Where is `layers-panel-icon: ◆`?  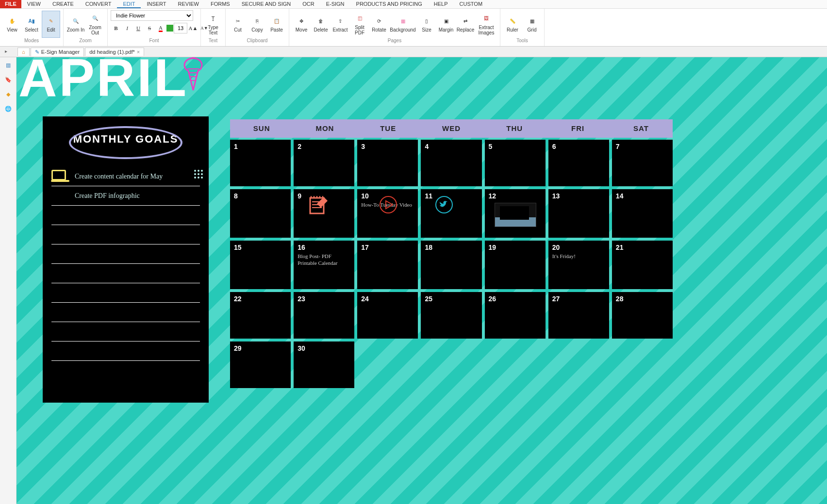 layers-panel-icon: ◆ is located at coordinates (8, 94).